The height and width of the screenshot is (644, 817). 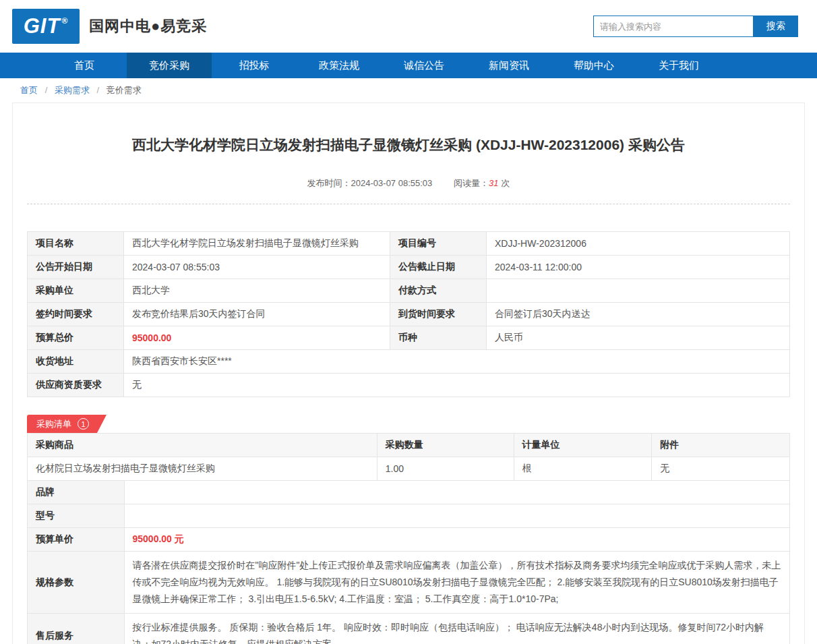 What do you see at coordinates (76, 583) in the screenshot?
I see `detail-label-specifications: 规格参数` at bounding box center [76, 583].